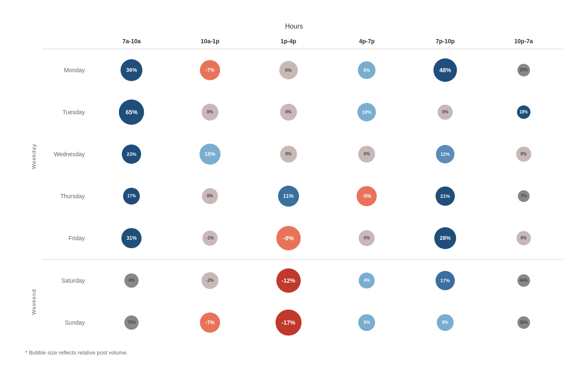 The height and width of the screenshot is (378, 588). I want to click on day-label: Saturday, so click(67, 281).